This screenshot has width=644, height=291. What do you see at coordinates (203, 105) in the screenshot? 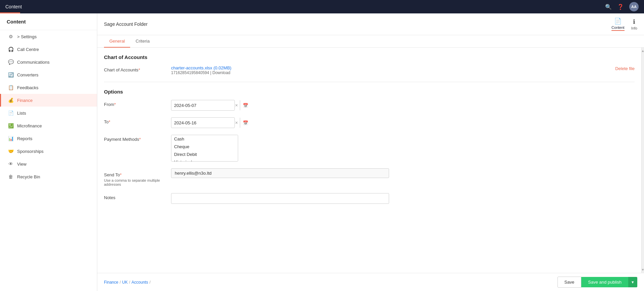
I see `from-date-wrapper: × 📅` at bounding box center [203, 105].